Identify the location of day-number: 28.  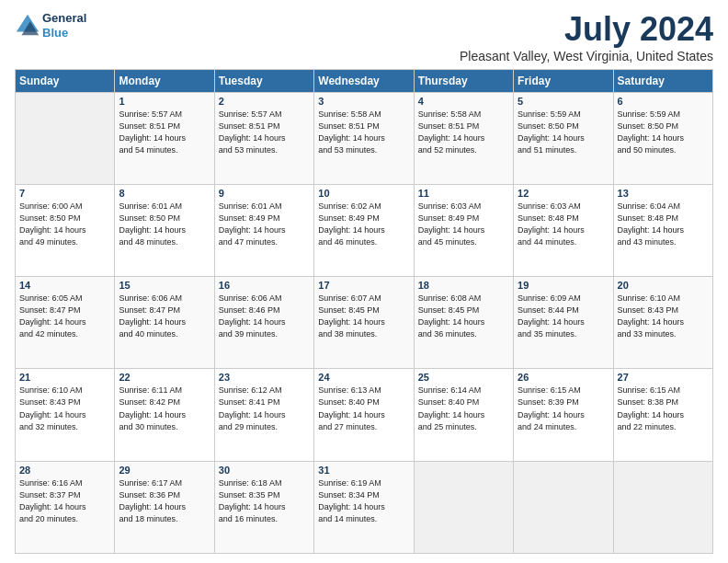
(64, 470).